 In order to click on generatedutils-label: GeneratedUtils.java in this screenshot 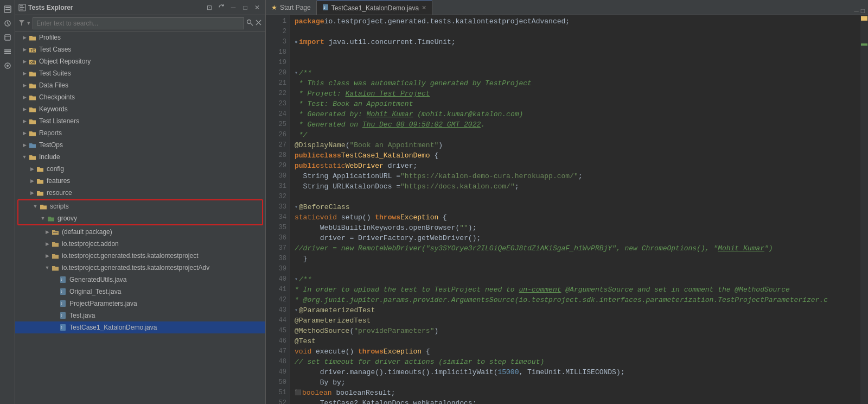, I will do `click(98, 280)`.